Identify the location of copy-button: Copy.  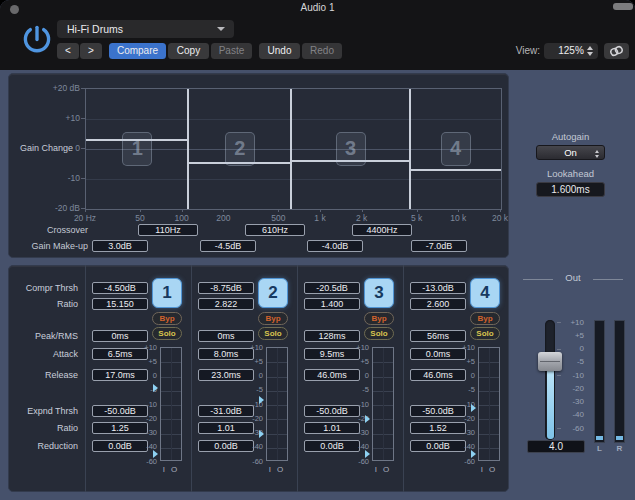
(188, 51).